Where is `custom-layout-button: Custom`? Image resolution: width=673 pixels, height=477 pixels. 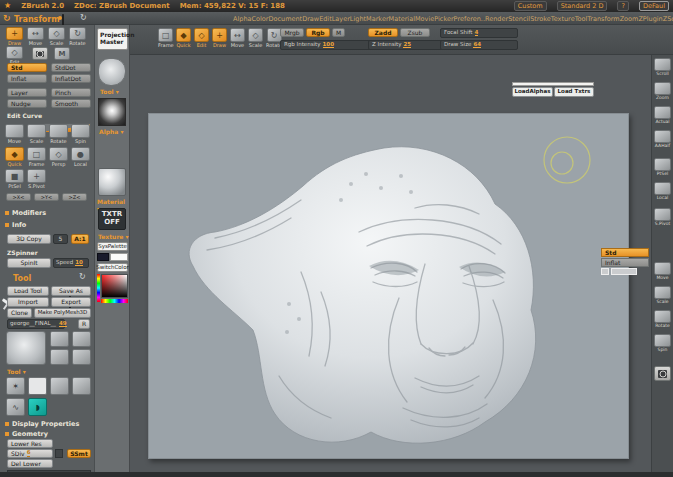 custom-layout-button: Custom is located at coordinates (530, 6).